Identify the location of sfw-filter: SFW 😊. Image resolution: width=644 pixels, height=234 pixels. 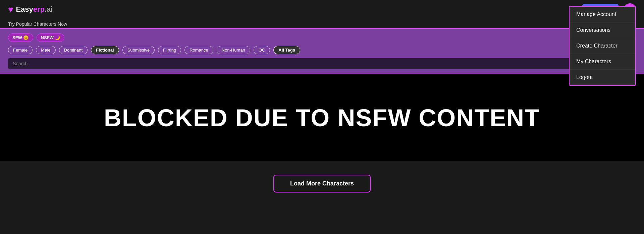
(21, 37).